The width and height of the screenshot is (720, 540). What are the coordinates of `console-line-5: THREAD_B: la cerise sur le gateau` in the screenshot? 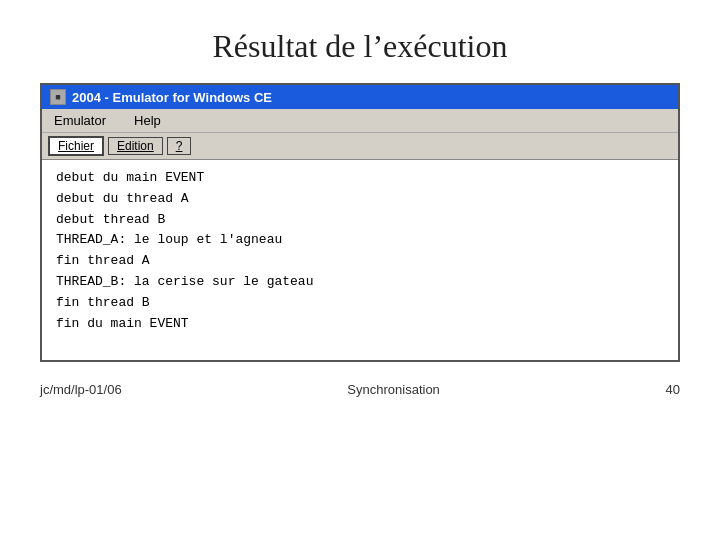 It's located at (360, 282).